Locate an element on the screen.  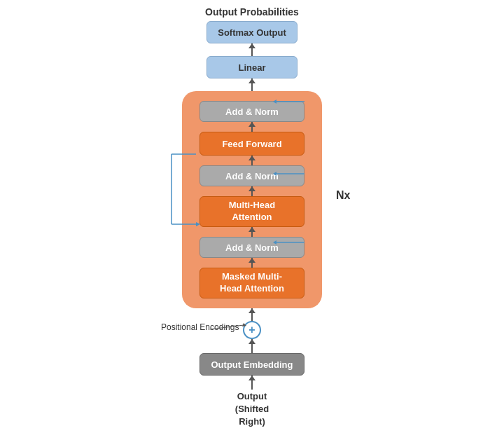
right-arrow-bot-svg is located at coordinates (290, 242).